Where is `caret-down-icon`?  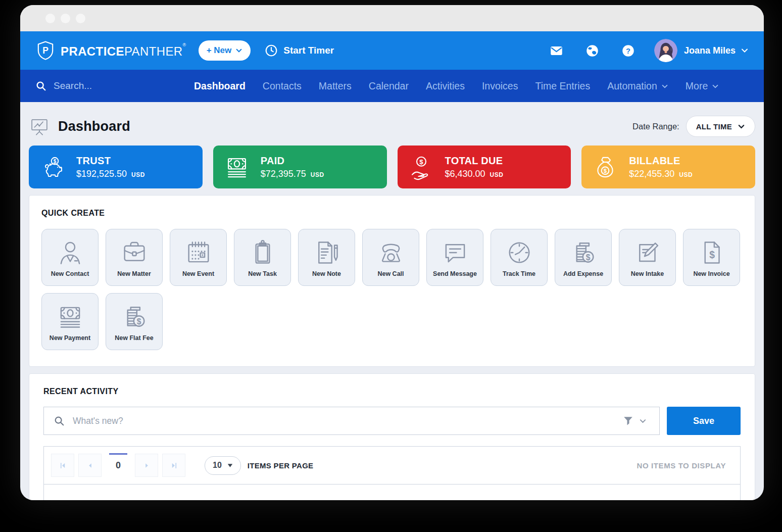
caret-down-icon is located at coordinates (230, 466).